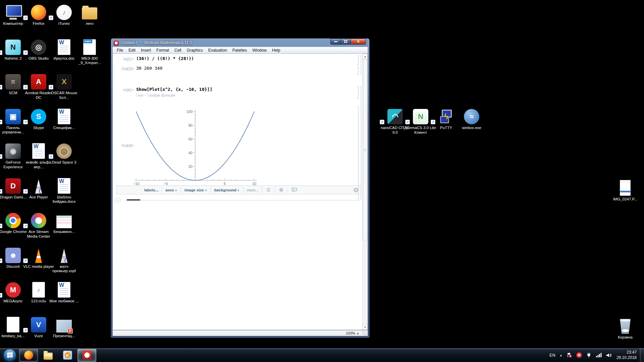 This screenshot has width=644, height=362. Describe the element at coordinates (120, 50) in the screenshot. I see `menu-file: File` at that location.